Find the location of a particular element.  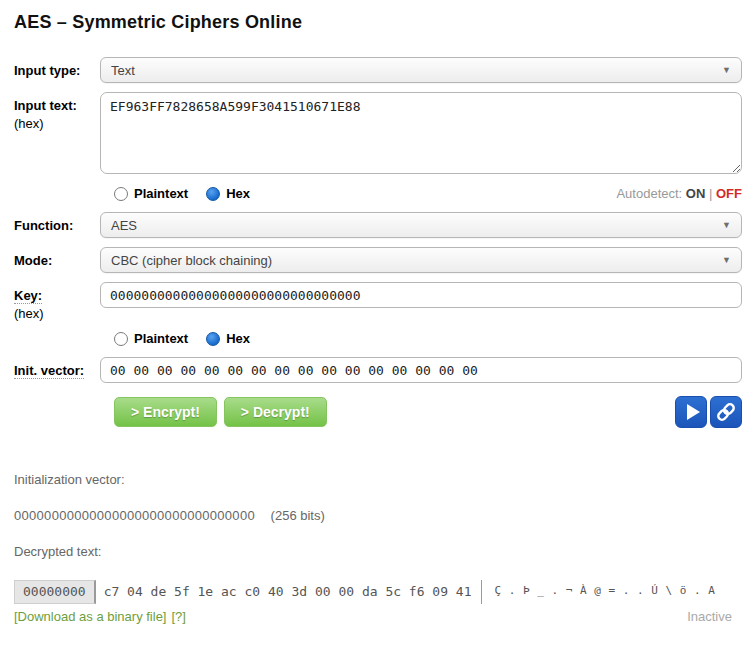

iv-output-line: 00000000000000000000000000000000 (256 bi… is located at coordinates (378, 516).